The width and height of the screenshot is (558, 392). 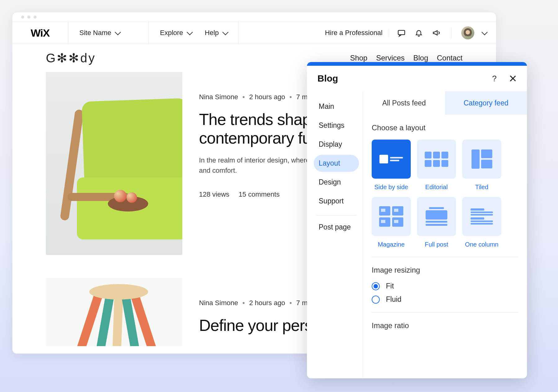 I want to click on close-icon, so click(x=513, y=78).